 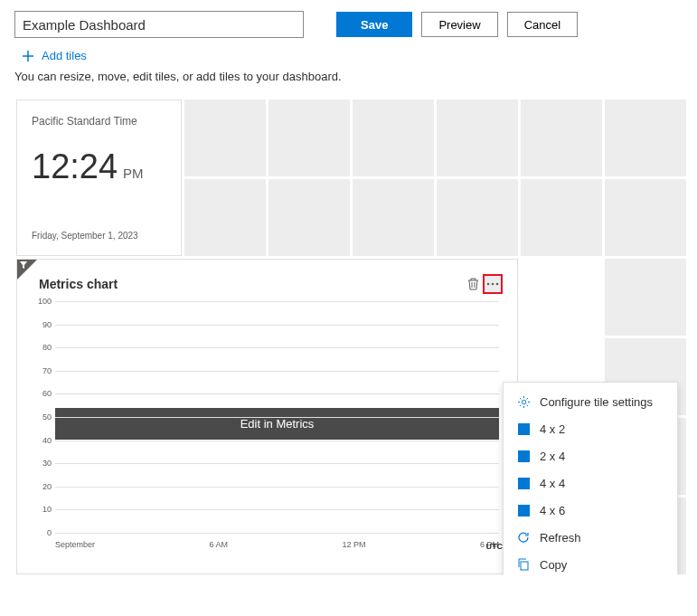 I want to click on refresh-icon, so click(x=523, y=537).